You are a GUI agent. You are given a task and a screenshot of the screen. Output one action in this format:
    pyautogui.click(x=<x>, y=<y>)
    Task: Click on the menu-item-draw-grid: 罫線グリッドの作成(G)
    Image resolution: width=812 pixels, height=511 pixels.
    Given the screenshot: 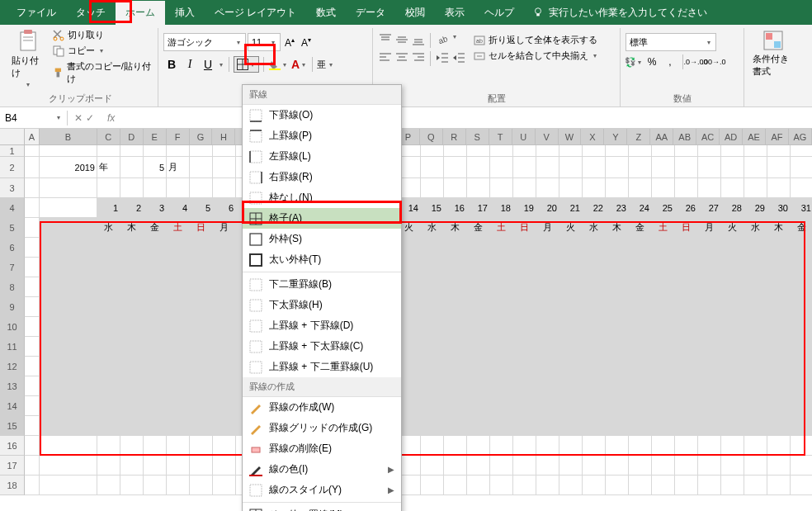 What is the action you would take?
    pyautogui.click(x=322, y=428)
    